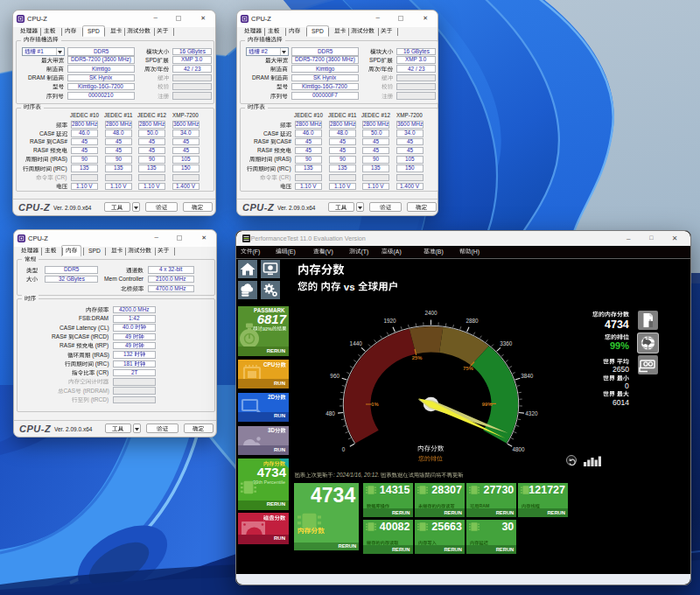 This screenshot has height=595, width=700. What do you see at coordinates (617, 325) in the screenshot?
I see `svg-text: 4734` at bounding box center [617, 325].